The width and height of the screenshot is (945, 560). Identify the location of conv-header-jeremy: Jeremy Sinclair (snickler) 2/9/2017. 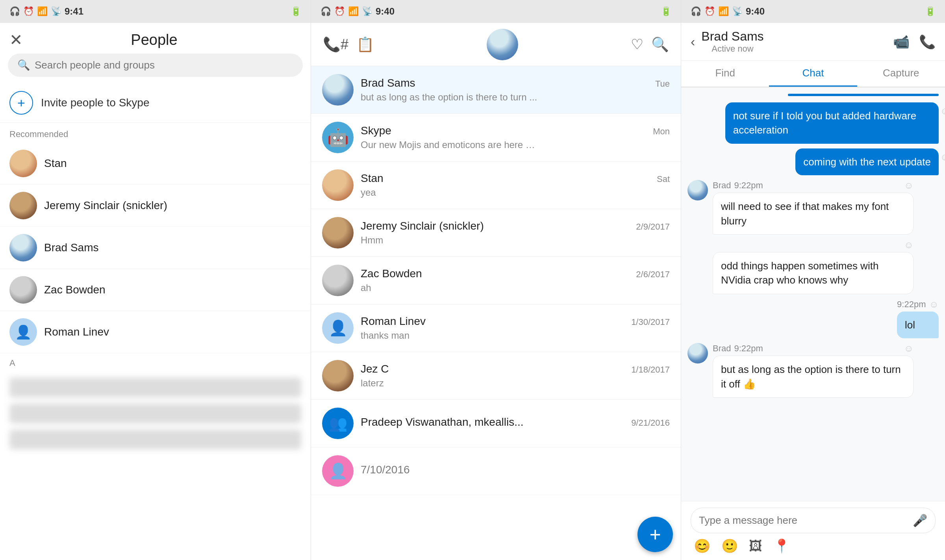
(515, 226).